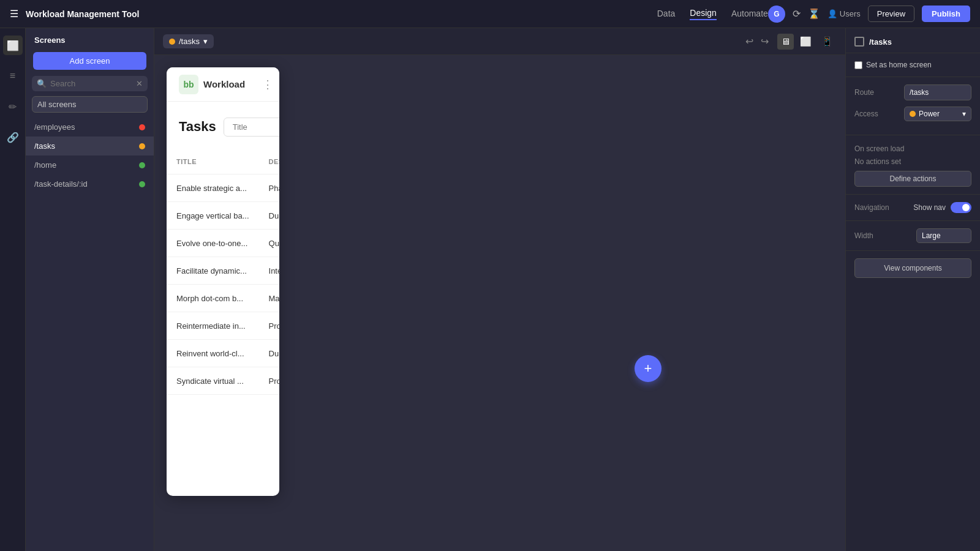 This screenshot has width=980, height=551. I want to click on screen-path: /tasks ▾, so click(189, 42).